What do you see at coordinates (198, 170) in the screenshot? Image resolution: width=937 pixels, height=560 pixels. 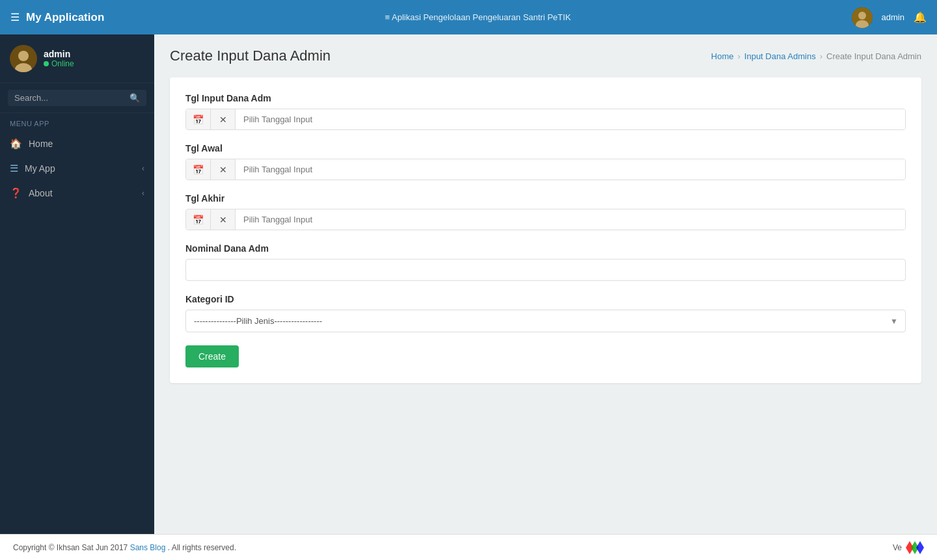 I see `calendar-icon-2: 📅` at bounding box center [198, 170].